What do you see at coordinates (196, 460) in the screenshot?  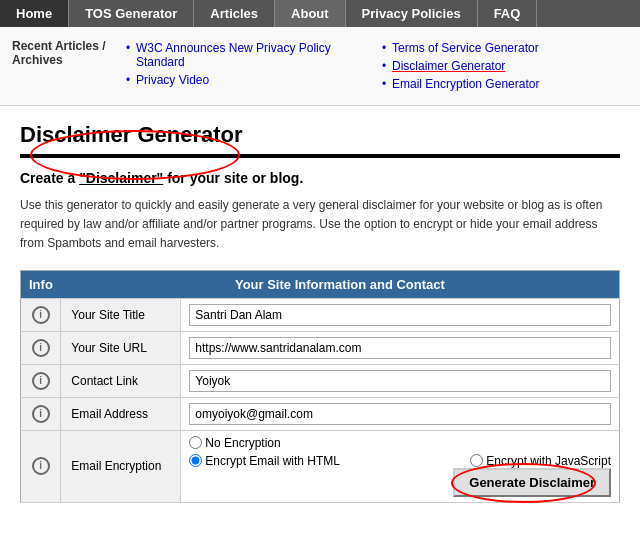 I see `radio-html` at bounding box center [196, 460].